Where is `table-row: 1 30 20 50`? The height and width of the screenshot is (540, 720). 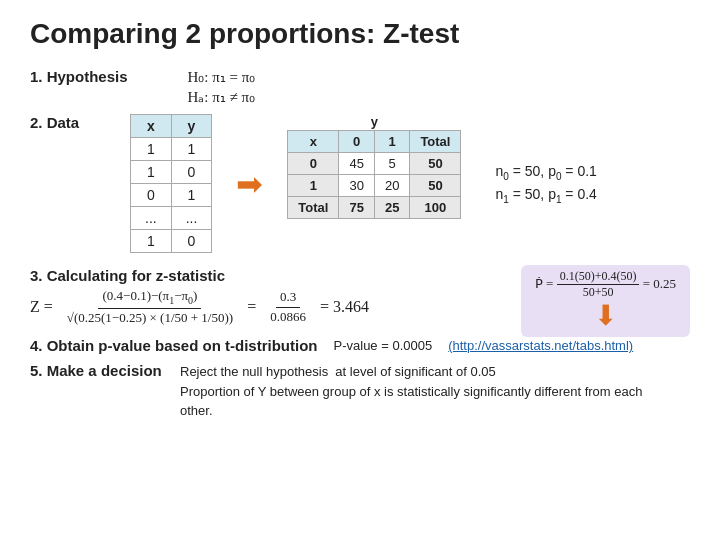 table-row: 1 30 20 50 is located at coordinates (374, 186).